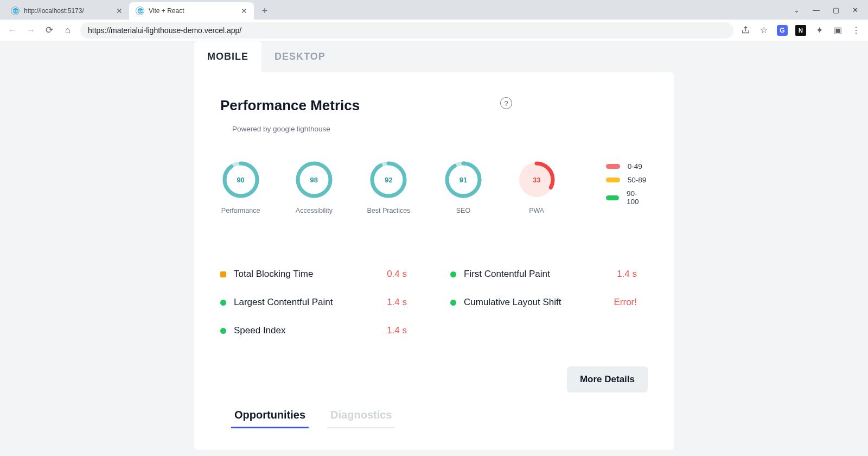  I want to click on metric-name: Largest Contentful Paint, so click(283, 302).